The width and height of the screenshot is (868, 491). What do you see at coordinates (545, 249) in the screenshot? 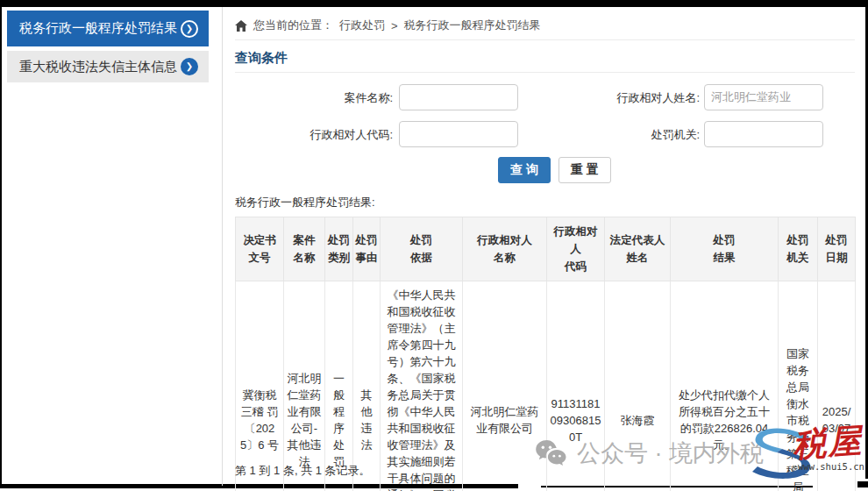
I see `table-header-row: 决定书 文号 案件 名称 处罚 类别 处罚 事由 处罚 依据 行政相对人 名称 …` at bounding box center [545, 249].